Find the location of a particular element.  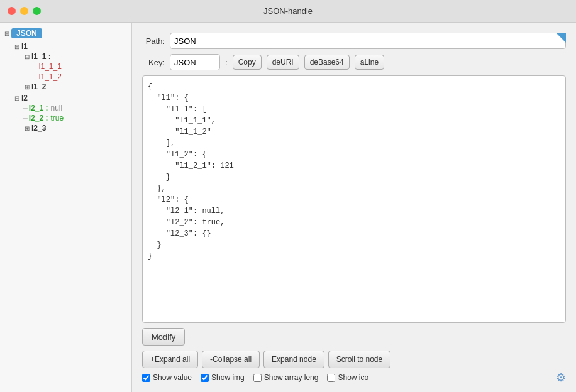

l2-2-value: true is located at coordinates (57, 118).